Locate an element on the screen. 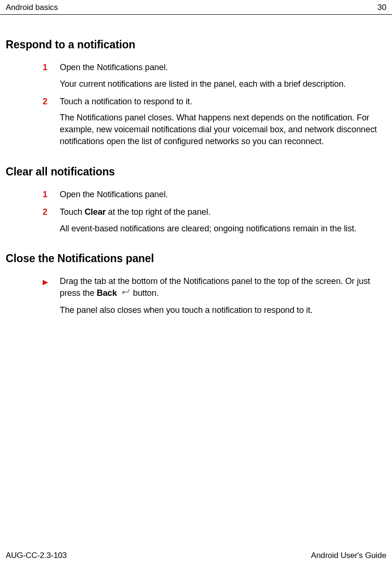  step-list: 1 Open the Notifications panel. Your cur… is located at coordinates (196, 104).